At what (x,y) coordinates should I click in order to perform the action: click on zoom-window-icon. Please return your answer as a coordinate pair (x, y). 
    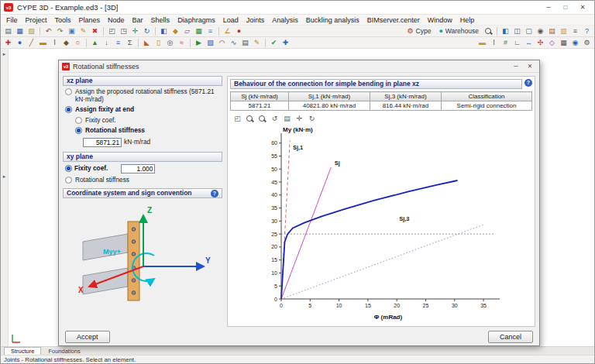
    Looking at the image, I should click on (249, 119).